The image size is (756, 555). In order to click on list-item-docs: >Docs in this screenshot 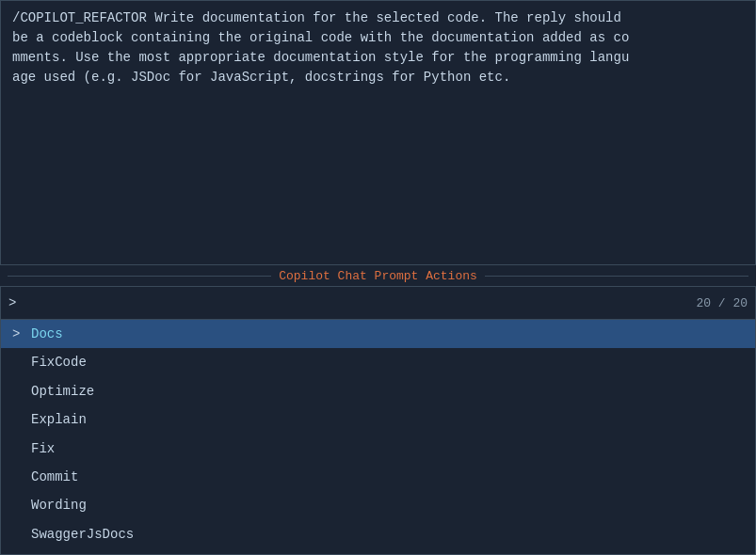, I will do `click(378, 334)`.